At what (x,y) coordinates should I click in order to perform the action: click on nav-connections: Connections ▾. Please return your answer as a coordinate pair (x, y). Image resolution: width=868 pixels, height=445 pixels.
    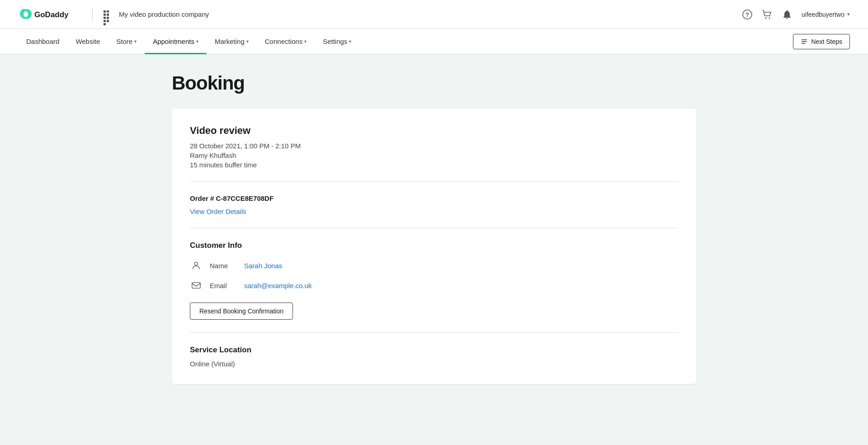
    Looking at the image, I should click on (286, 42).